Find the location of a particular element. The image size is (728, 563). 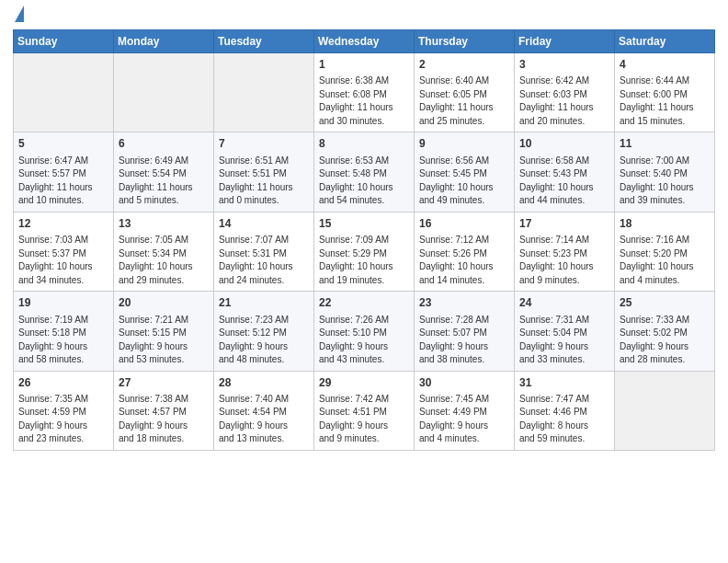

weekday-header-wednesday: Wednesday is located at coordinates (364, 42).